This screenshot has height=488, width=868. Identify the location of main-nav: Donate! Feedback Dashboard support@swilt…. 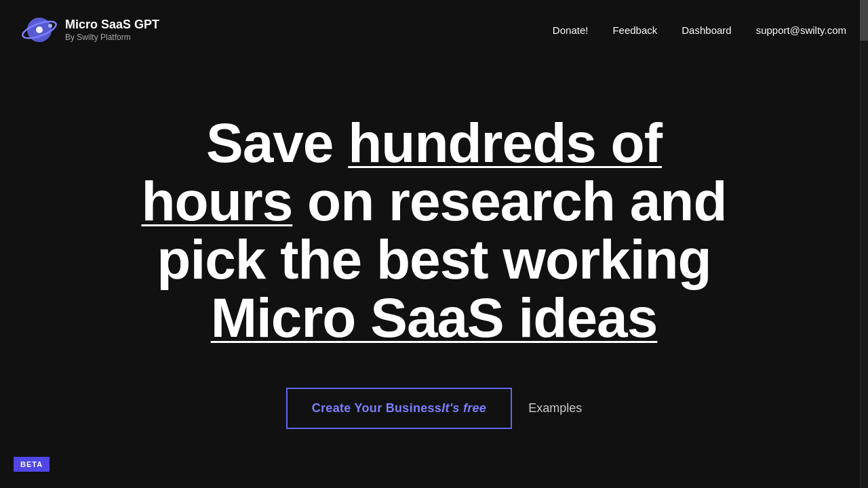
(700, 30).